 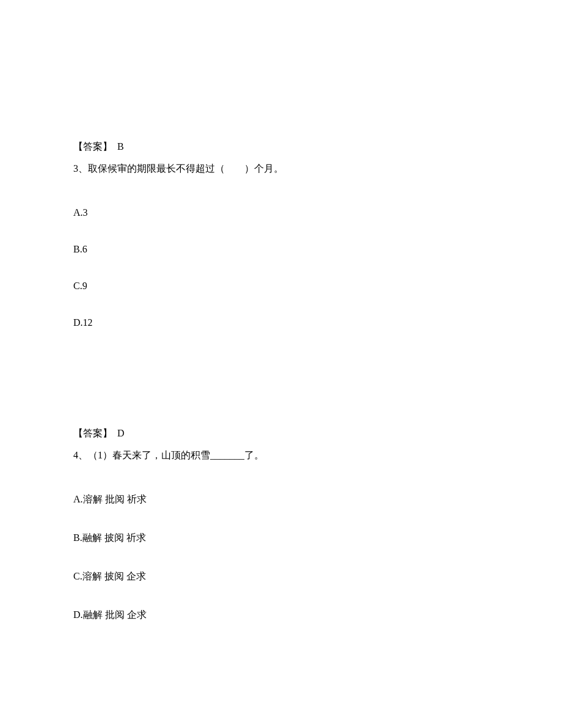 What do you see at coordinates (281, 434) in the screenshot?
I see `answer-block-2: 【答案】 D` at bounding box center [281, 434].